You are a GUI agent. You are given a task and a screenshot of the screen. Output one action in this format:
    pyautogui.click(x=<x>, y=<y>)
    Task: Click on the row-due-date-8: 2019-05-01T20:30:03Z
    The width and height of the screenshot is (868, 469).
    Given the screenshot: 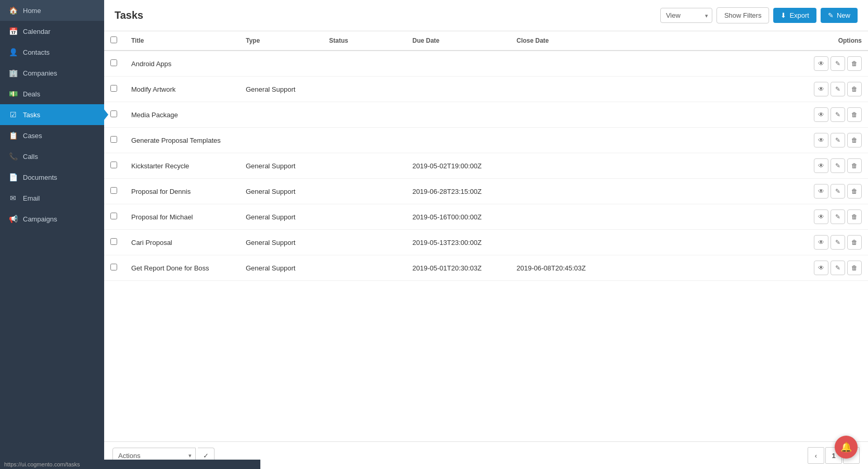 What is the action you would take?
    pyautogui.click(x=458, y=268)
    